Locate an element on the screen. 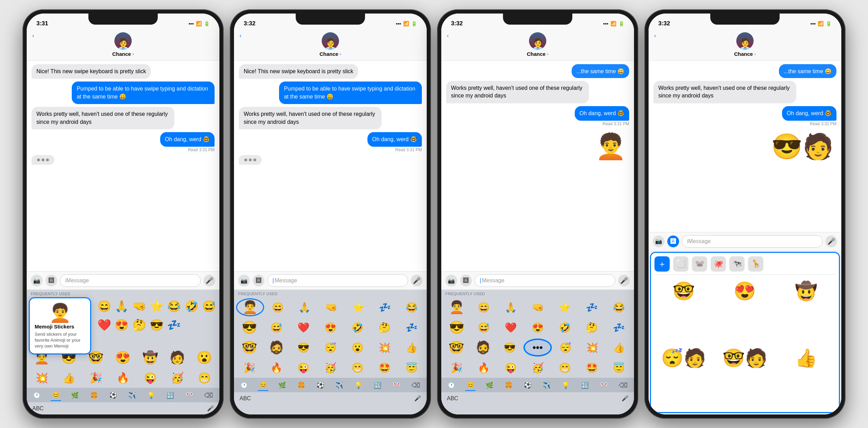  sticker-type-gray: ⬜ is located at coordinates (681, 264).